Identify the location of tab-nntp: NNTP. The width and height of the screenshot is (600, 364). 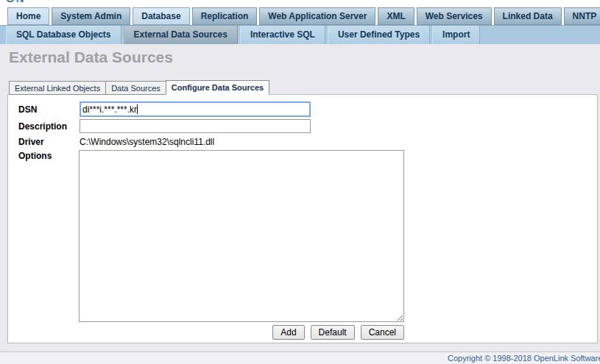
(582, 16).